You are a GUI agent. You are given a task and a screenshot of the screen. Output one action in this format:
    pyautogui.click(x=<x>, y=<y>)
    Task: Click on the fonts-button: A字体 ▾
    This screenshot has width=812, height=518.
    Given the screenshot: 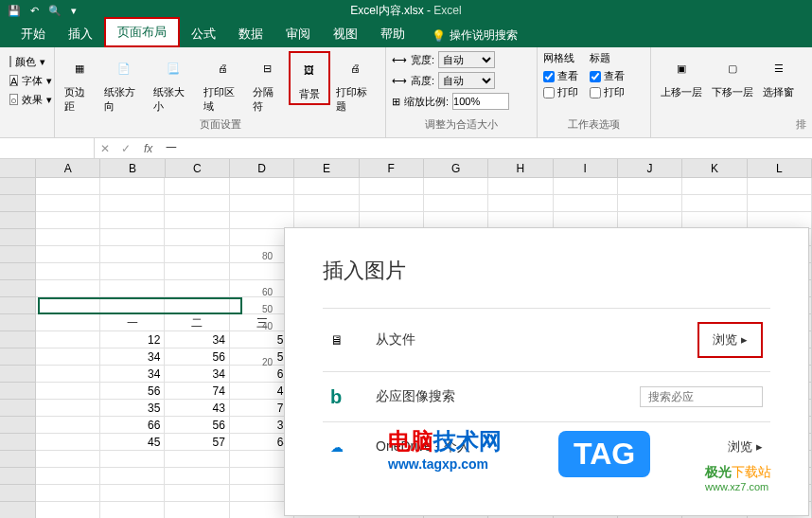 What is the action you would take?
    pyautogui.click(x=26, y=80)
    